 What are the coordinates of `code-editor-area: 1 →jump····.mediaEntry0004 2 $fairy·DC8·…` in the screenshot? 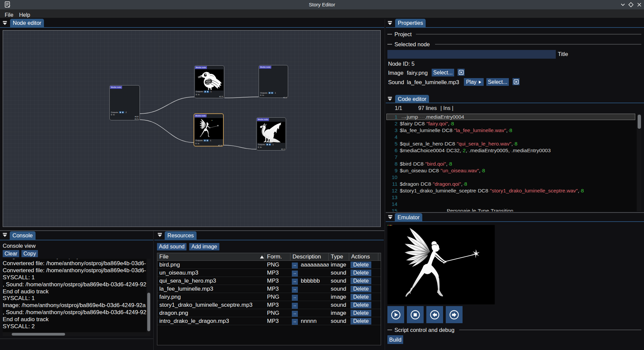 It's located at (511, 163).